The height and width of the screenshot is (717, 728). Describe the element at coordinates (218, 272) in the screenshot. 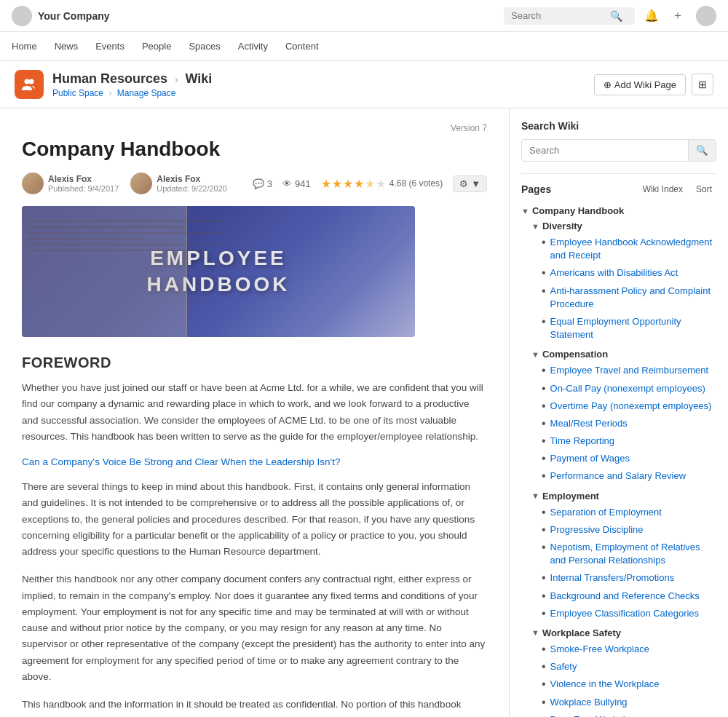

I see `article-image: EMPLOYEE HANDBOOK` at that location.